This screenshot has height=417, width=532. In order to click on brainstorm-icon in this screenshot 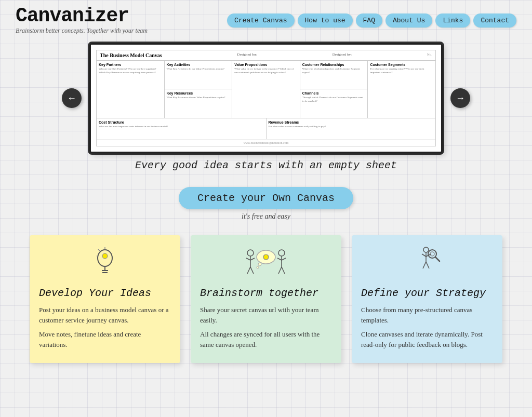, I will do `click(266, 263)`.